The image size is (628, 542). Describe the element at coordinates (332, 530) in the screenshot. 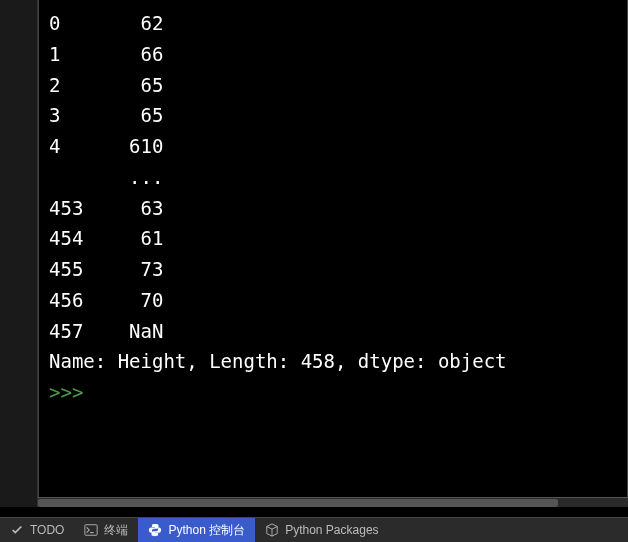

I see `toolbar-python-packages-label: Python Packages` at that location.